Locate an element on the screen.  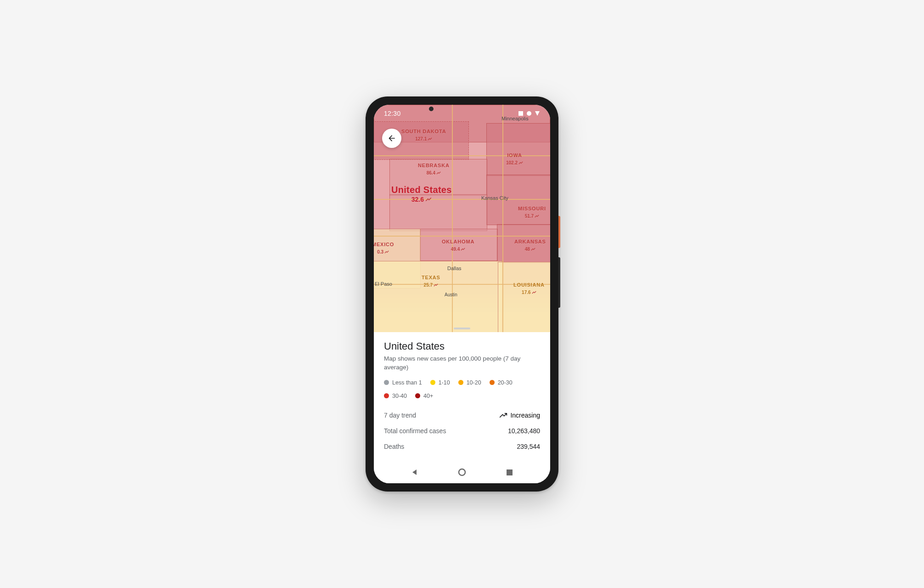
triangle-left-icon is located at coordinates (415, 472).